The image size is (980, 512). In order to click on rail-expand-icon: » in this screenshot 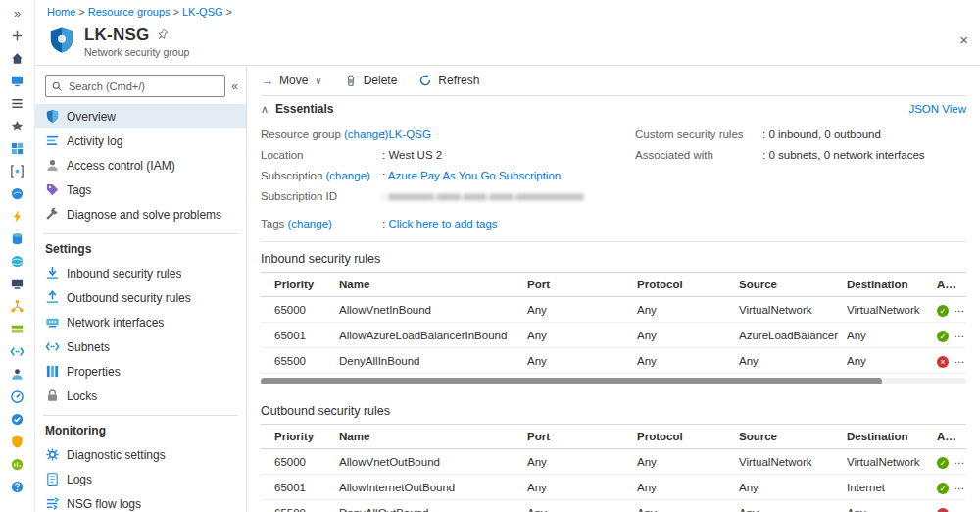, I will do `click(18, 14)`.